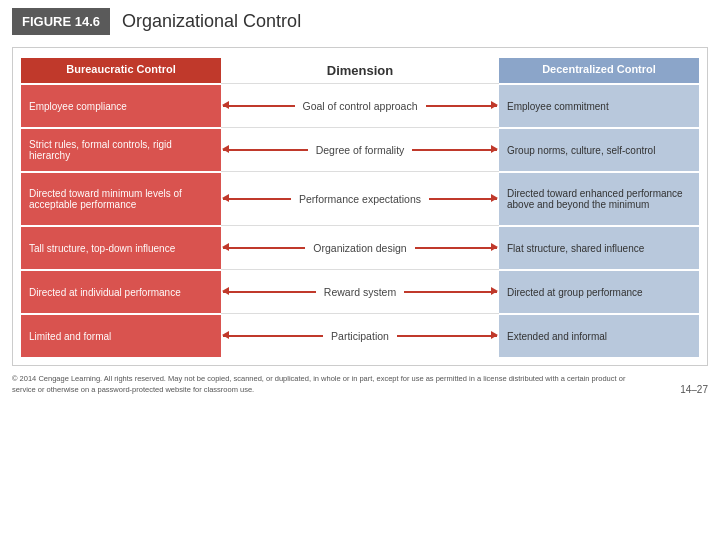 This screenshot has height=540, width=720. Describe the element at coordinates (212, 22) in the screenshot. I see `page-title: Organizational Control` at that location.